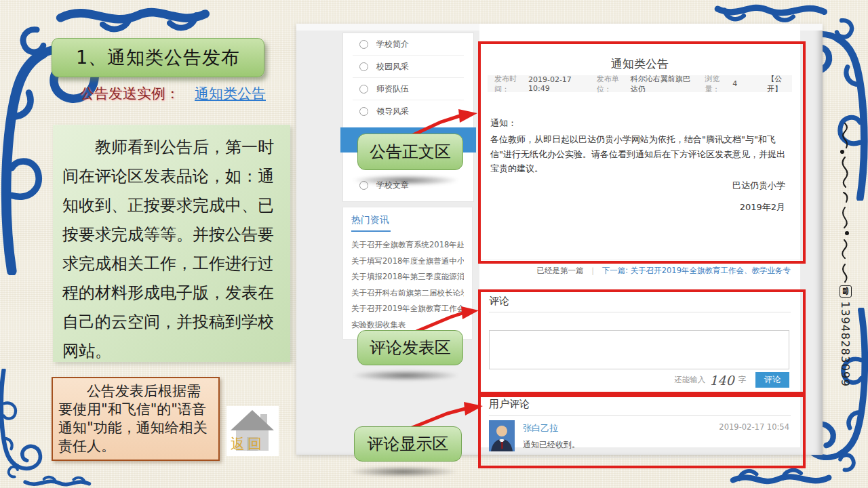 The height and width of the screenshot is (488, 868). What do you see at coordinates (410, 348) in the screenshot?
I see `callout-compose-area: 评论发表区` at bounding box center [410, 348].